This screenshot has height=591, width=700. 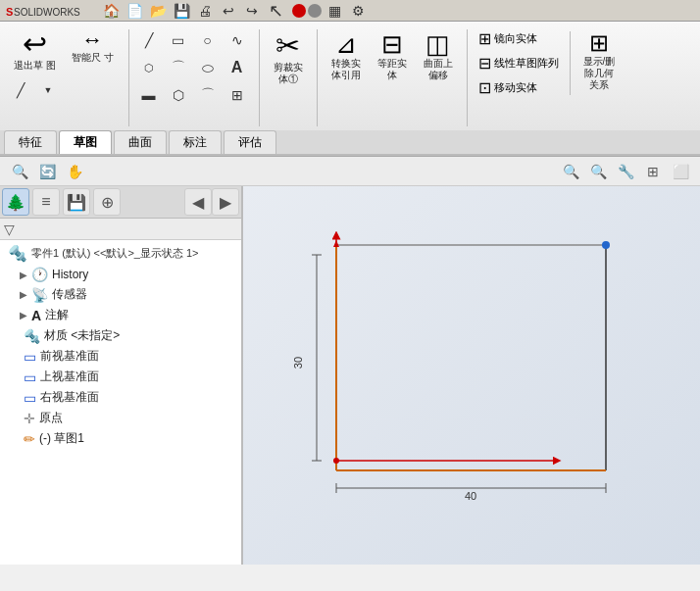 I want to click on circle-tool: ○, so click(x=208, y=40).